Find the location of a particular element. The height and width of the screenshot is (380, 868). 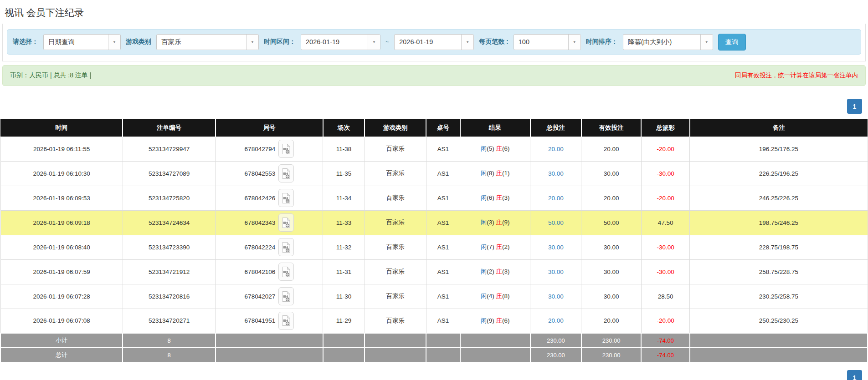

date-from-select: 2026-01-19 ▼ is located at coordinates (341, 42).